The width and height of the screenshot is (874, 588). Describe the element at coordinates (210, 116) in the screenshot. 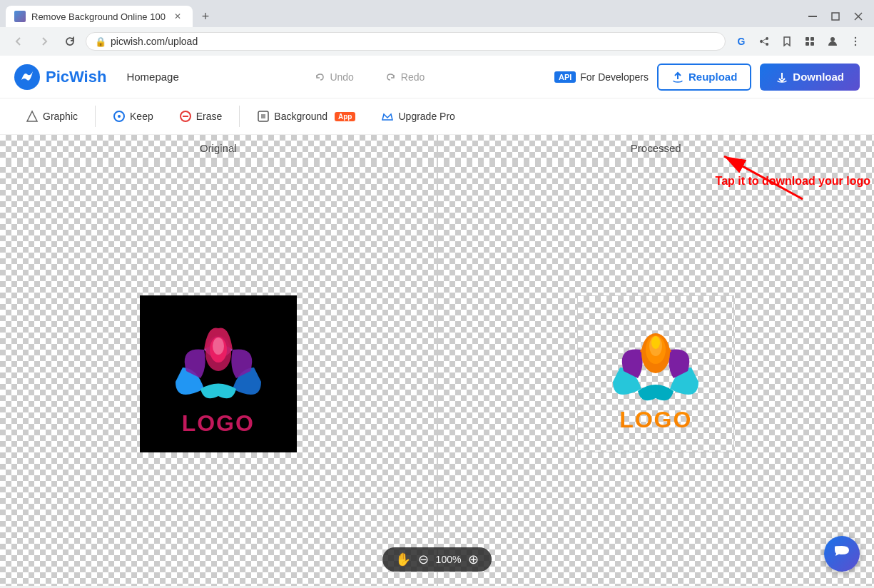

I see `erase-label: Erase` at that location.